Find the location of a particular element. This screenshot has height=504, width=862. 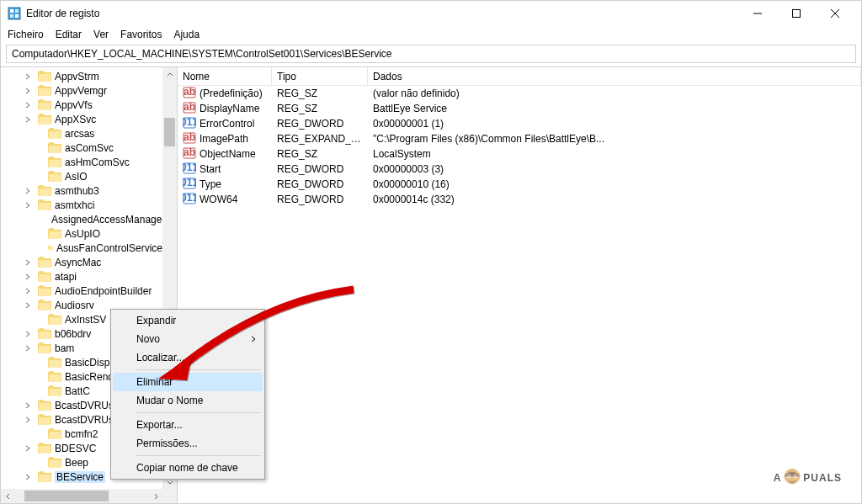

column-header-data: Dados is located at coordinates (615, 76).